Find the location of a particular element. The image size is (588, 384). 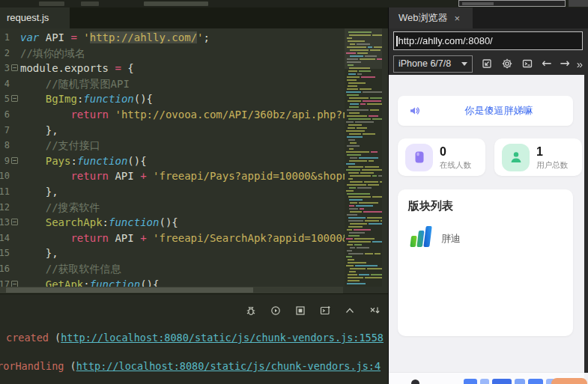

section-title: 版块列表 is located at coordinates (485, 207).